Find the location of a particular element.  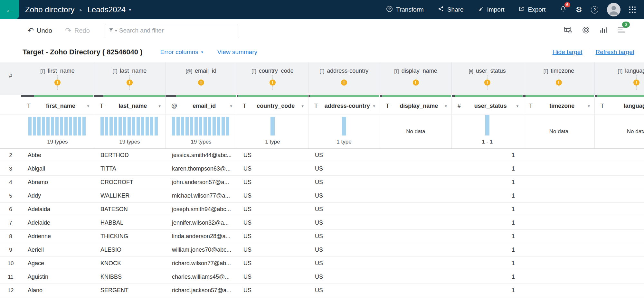

cell-last_name: BATESON is located at coordinates (130, 209).